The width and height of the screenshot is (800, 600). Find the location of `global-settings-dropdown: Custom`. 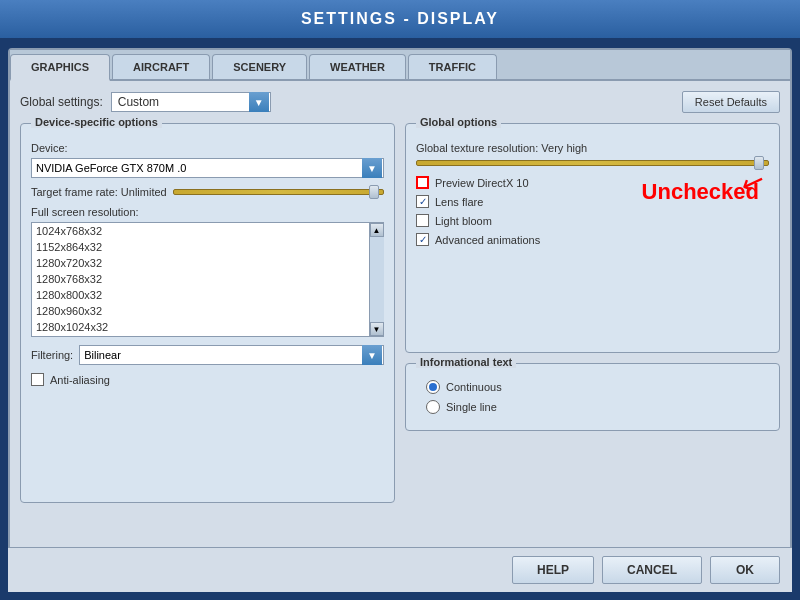

global-settings-dropdown: Custom is located at coordinates (191, 102).